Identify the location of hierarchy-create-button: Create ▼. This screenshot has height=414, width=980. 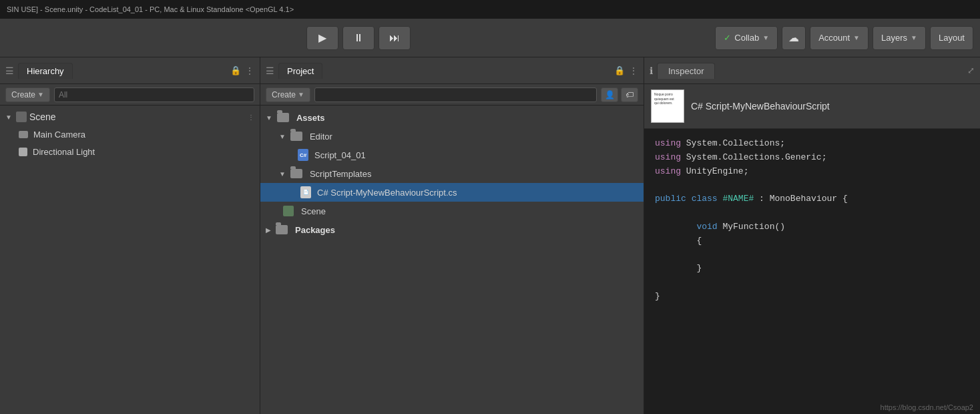
(28, 95).